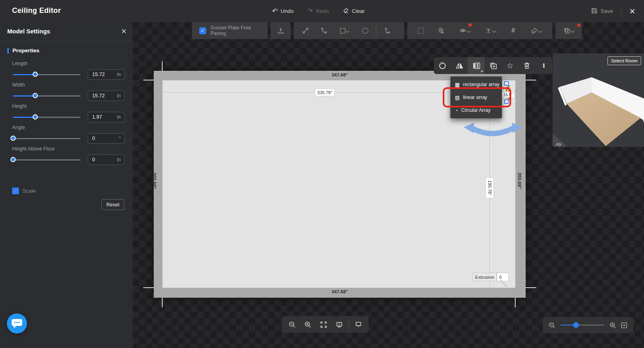 The height and width of the screenshot is (348, 644). What do you see at coordinates (19, 106) in the screenshot?
I see `height-label: Height` at bounding box center [19, 106].